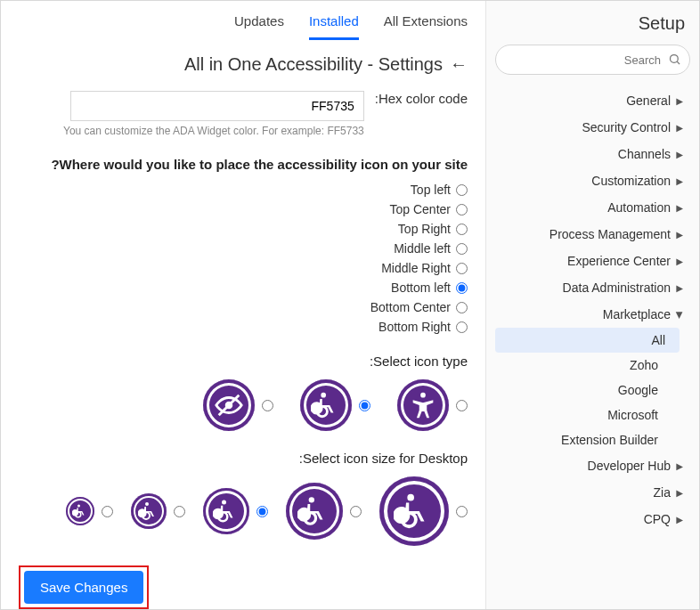 Image resolution: width=700 pixels, height=610 pixels. What do you see at coordinates (459, 64) in the screenshot?
I see `back-arrow-icon: ←` at bounding box center [459, 64].